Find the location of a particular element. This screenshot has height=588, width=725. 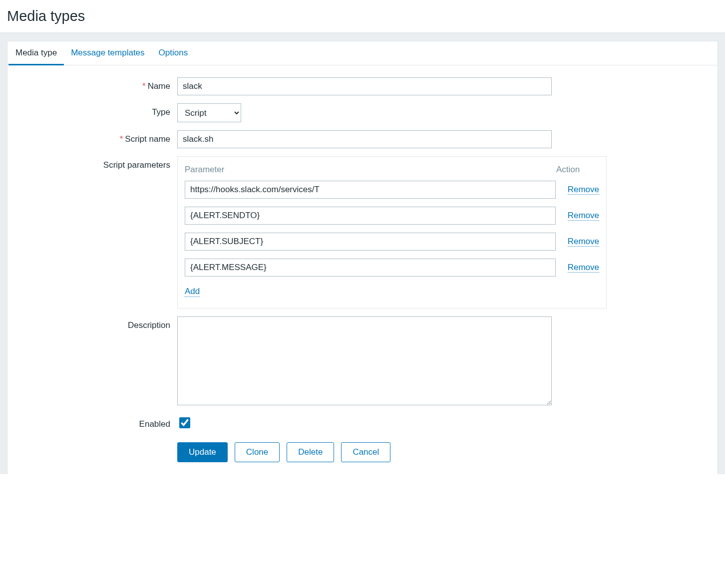

page-title: Media types is located at coordinates (362, 16).